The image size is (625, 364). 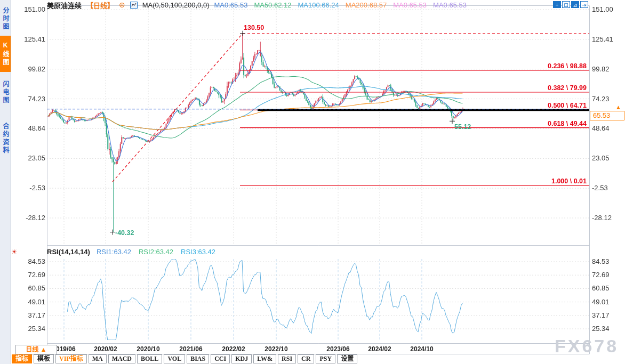 What do you see at coordinates (608, 316) in the screenshot?
I see `rsi-axis-label-right: 37.17` at bounding box center [608, 316].